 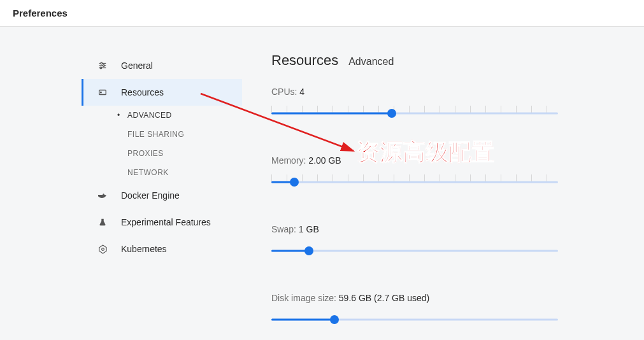 What do you see at coordinates (284, 229) in the screenshot?
I see `swap-label: Swap:` at bounding box center [284, 229].